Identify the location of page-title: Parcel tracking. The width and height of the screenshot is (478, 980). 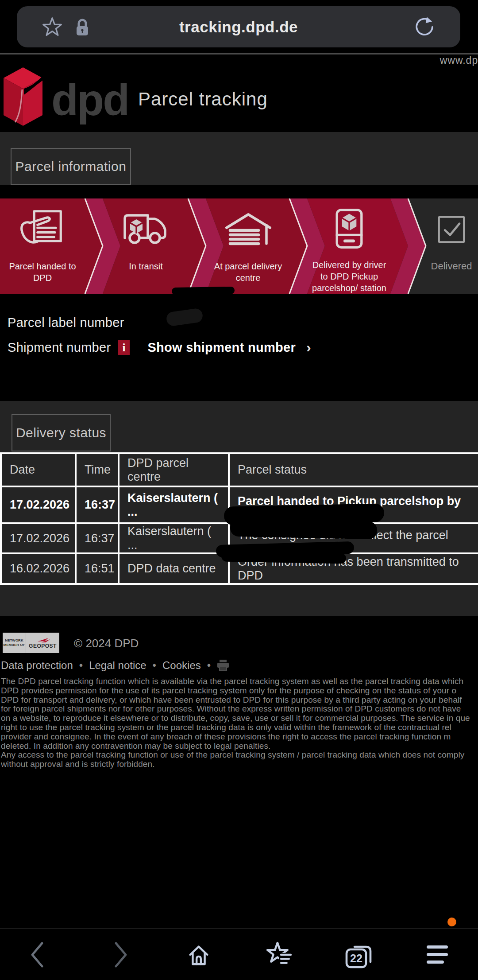
(203, 99).